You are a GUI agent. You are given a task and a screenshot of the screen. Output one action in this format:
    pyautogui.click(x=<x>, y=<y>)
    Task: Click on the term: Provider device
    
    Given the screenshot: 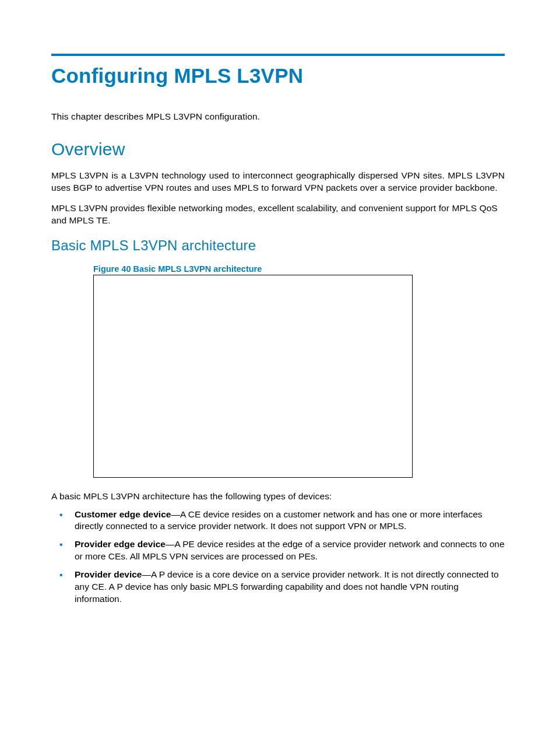 What is the action you would take?
    pyautogui.click(x=108, y=574)
    